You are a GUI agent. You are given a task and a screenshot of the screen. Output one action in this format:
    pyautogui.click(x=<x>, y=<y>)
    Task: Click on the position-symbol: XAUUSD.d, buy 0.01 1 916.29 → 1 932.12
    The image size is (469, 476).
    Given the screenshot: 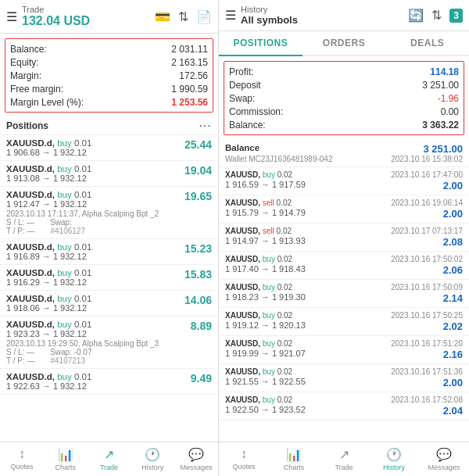 What is the action you would take?
    pyautogui.click(x=48, y=277)
    